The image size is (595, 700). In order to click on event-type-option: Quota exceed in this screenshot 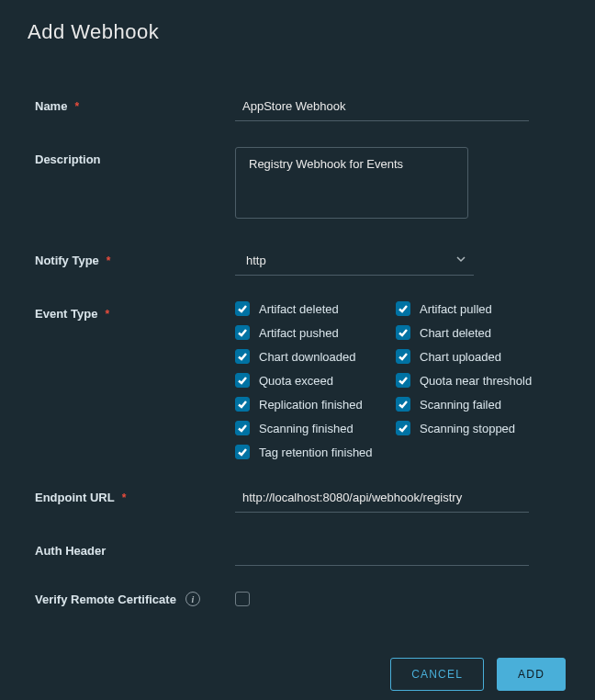, I will do `click(316, 380)`.